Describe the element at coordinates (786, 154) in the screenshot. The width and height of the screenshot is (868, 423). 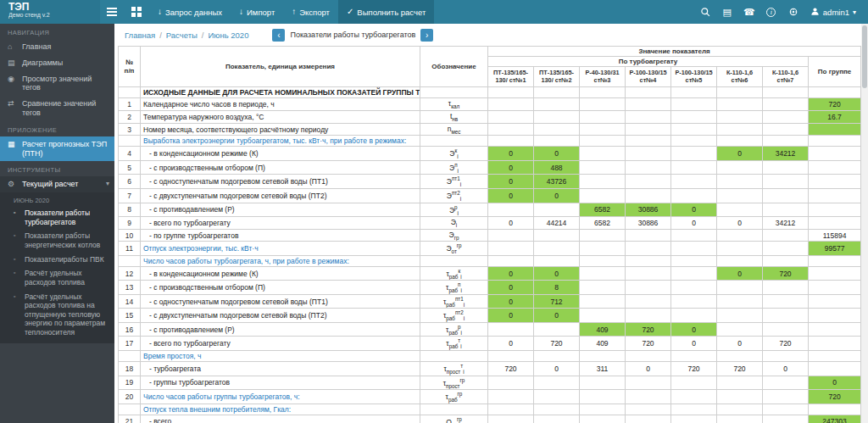
I see `value-cell: 34212` at that location.